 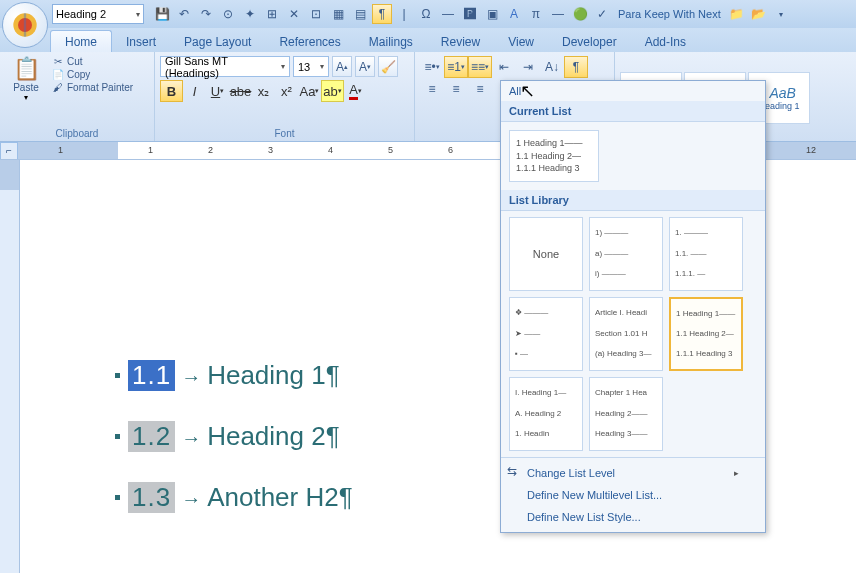 What do you see at coordinates (426, 14) in the screenshot?
I see `omega-icon: Ω` at bounding box center [426, 14].